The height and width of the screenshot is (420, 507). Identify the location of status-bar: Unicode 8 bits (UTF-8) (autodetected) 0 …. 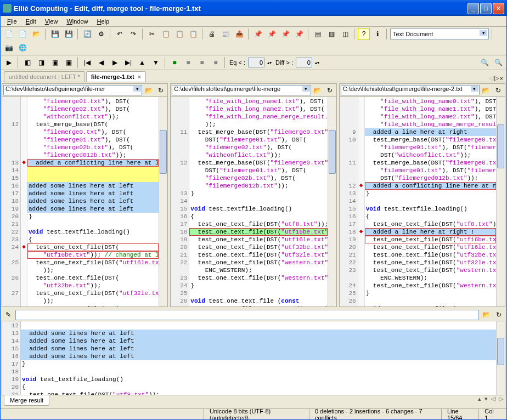
(254, 414).